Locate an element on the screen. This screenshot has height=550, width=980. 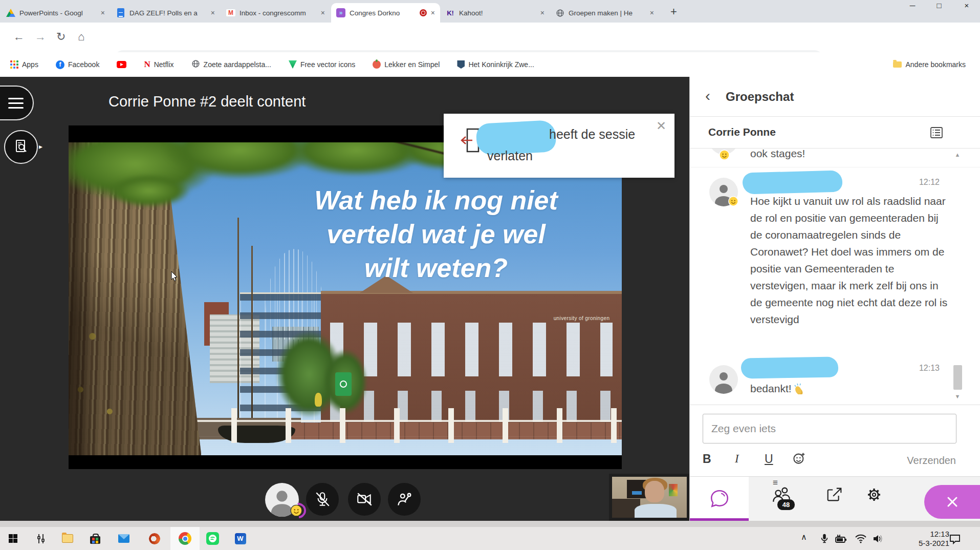
back-chevron-icon: ‹ is located at coordinates (708, 96).